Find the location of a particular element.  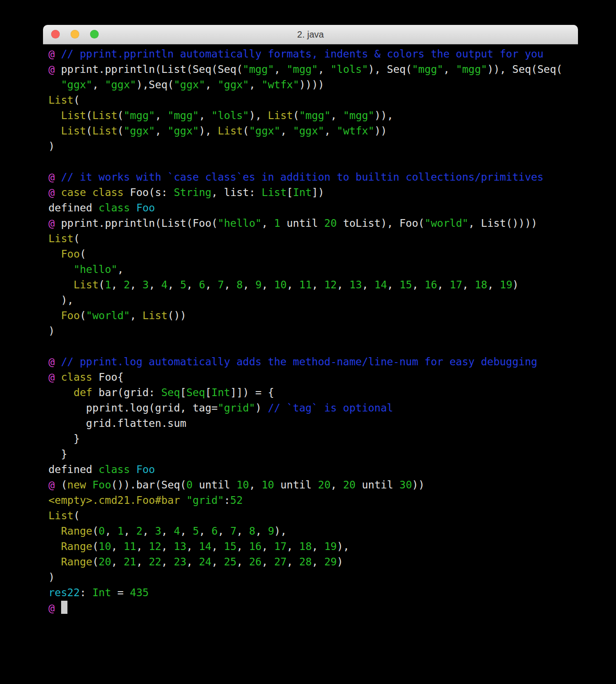

terminal-line: Foo("world", List()) is located at coordinates (313, 316).